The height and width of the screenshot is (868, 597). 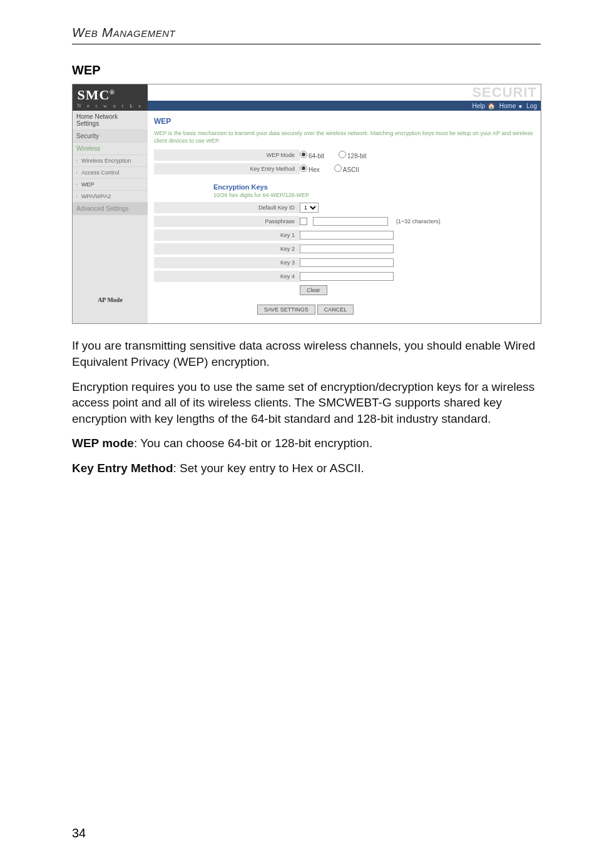 What do you see at coordinates (344, 137) in the screenshot?
I see `panel-description: WEP is the basic mechanism to transmit y…` at bounding box center [344, 137].